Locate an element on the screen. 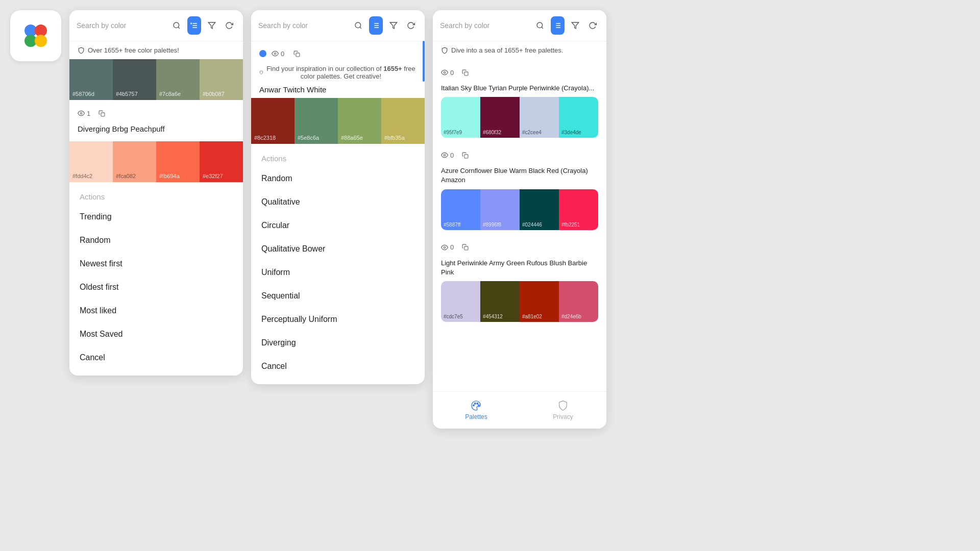 The image size is (980, 551). swatch-label: #7c8a6e is located at coordinates (170, 94).